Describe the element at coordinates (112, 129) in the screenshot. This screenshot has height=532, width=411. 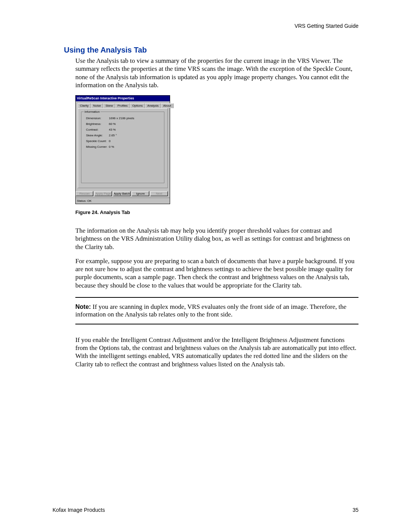
I see `value-contrast: 43 %` at that location.